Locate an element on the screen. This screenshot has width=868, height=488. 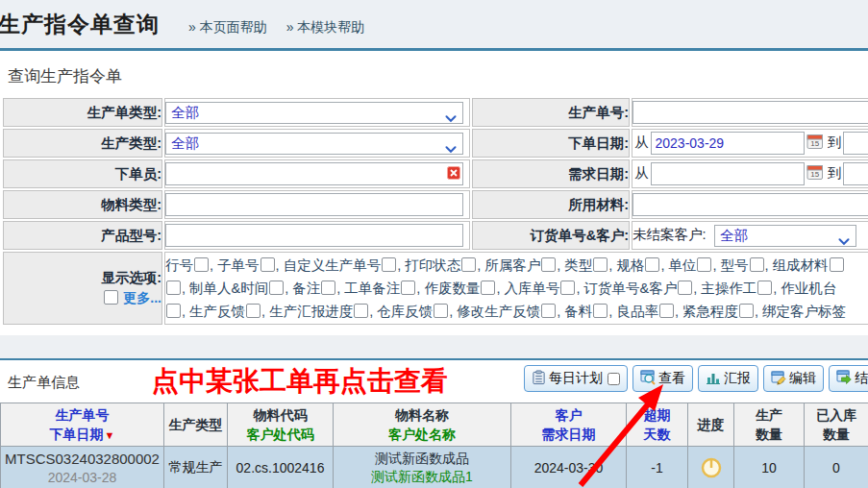
option-label: 订货单号&客户 is located at coordinates (631, 288).